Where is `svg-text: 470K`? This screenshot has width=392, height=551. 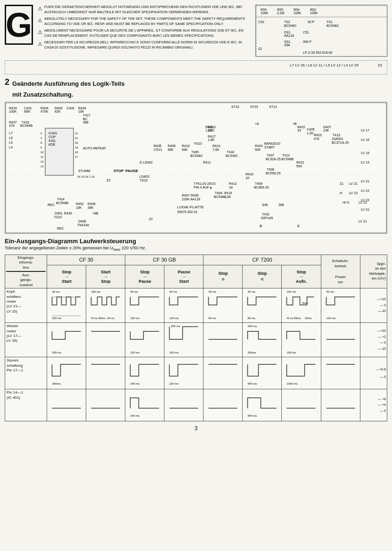 svg-text: 470K is located at coordinates (44, 111).